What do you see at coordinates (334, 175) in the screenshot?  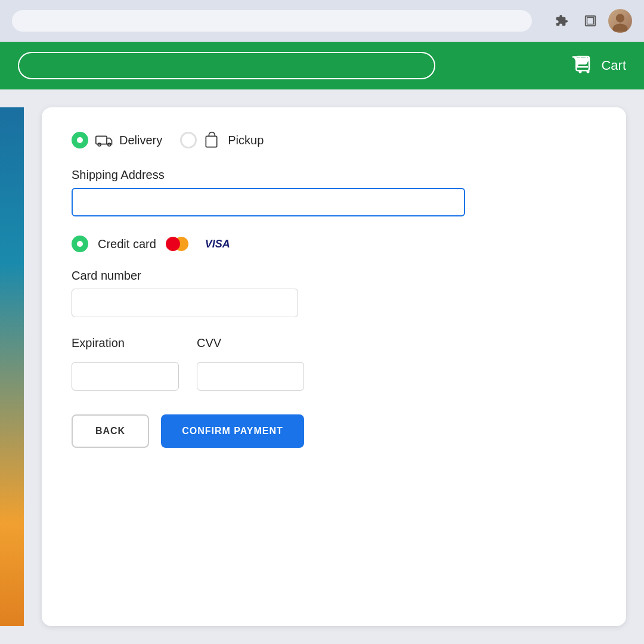 I see `shipping-address-label: Shipping Address` at bounding box center [334, 175].